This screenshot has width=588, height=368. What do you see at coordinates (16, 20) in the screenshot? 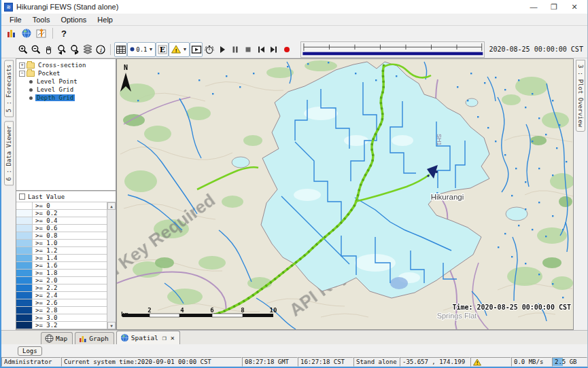
I see `menu-file: File` at bounding box center [16, 20].